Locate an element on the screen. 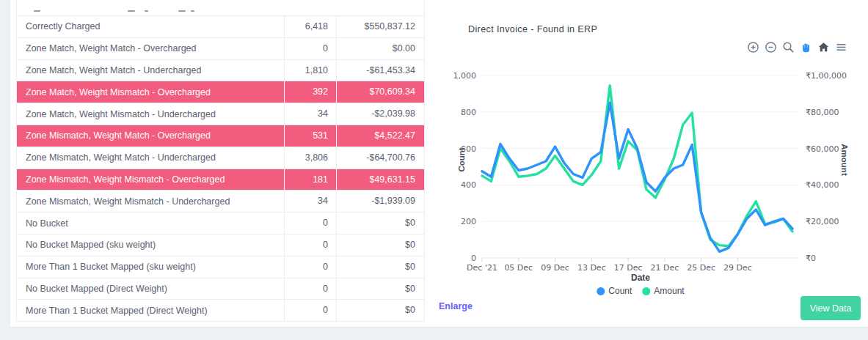 This screenshot has width=868, height=340. bucket-label: No Bucket is located at coordinates (150, 223).